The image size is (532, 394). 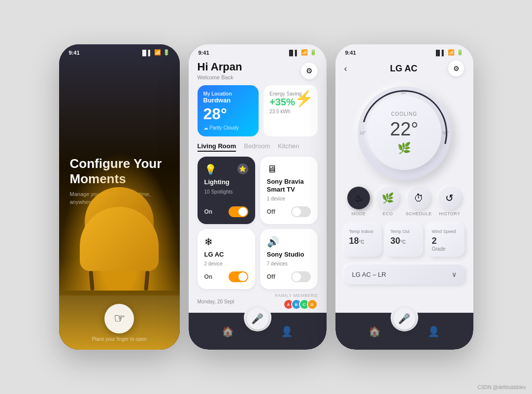 I want to click on status-bar-2: 9:41 ▐▌▌ 📶 🔋, so click(x=258, y=51).